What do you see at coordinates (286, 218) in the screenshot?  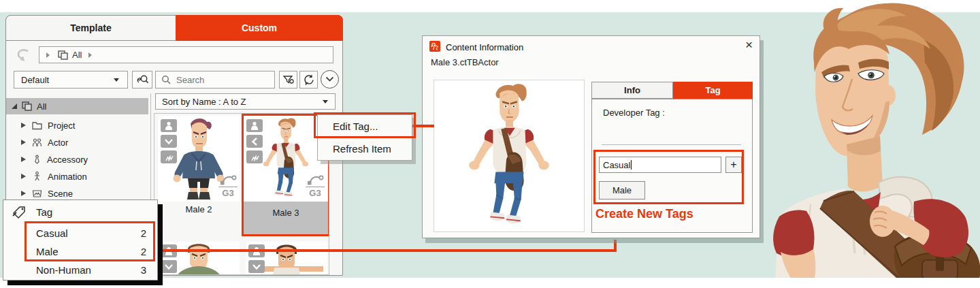 I see `thumbnail-male3-label: Male 3` at bounding box center [286, 218].